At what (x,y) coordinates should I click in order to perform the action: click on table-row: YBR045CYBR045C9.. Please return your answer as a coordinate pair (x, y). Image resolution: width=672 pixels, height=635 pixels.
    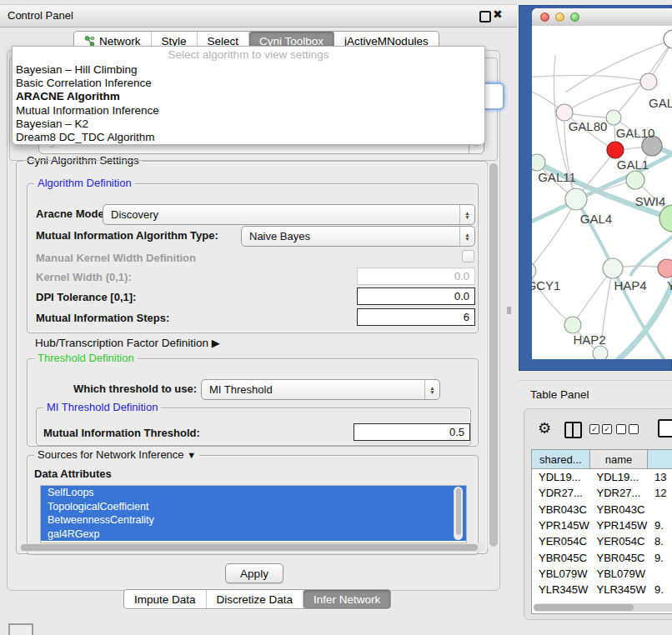
    Looking at the image, I should click on (602, 557).